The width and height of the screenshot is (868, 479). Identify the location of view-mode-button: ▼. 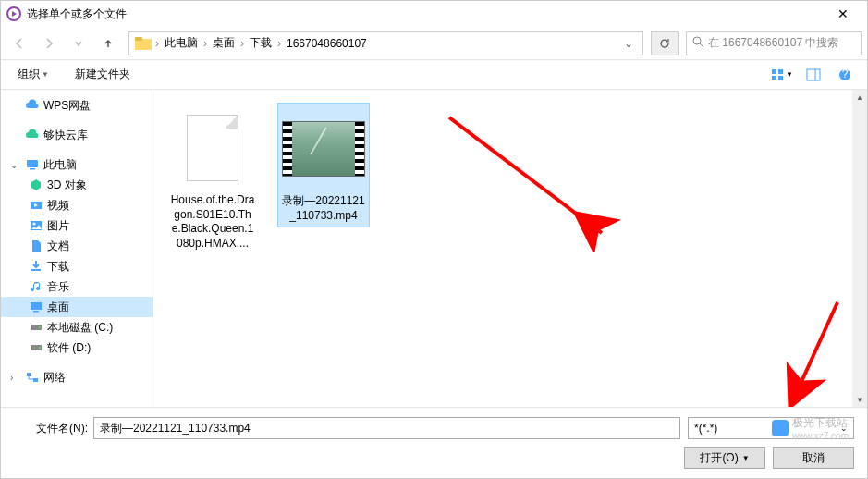
(782, 75).